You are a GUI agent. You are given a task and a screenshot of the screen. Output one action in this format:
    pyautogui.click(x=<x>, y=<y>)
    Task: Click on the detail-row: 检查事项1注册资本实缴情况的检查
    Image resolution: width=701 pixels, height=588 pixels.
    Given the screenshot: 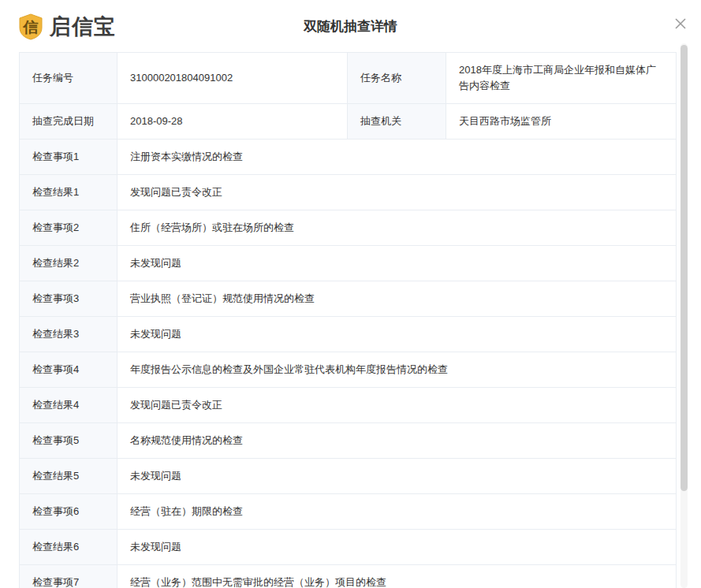 What is the action you would take?
    pyautogui.click(x=349, y=158)
    